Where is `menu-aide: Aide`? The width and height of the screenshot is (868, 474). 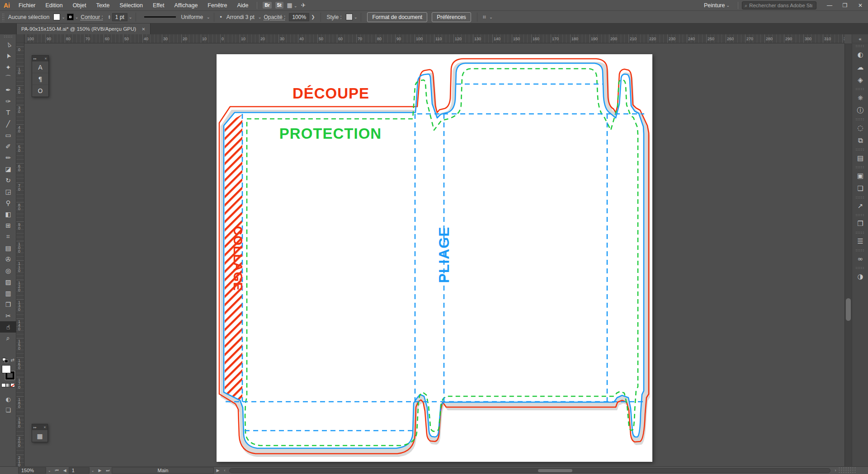
menu-aide: Aide is located at coordinates (242, 5).